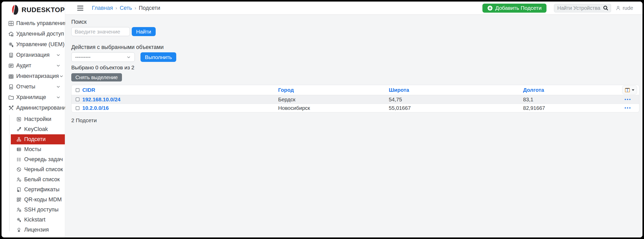 The width and height of the screenshot is (644, 239). I want to click on sidebar-item-qr-codes: QR-коды MDM, so click(33, 200).